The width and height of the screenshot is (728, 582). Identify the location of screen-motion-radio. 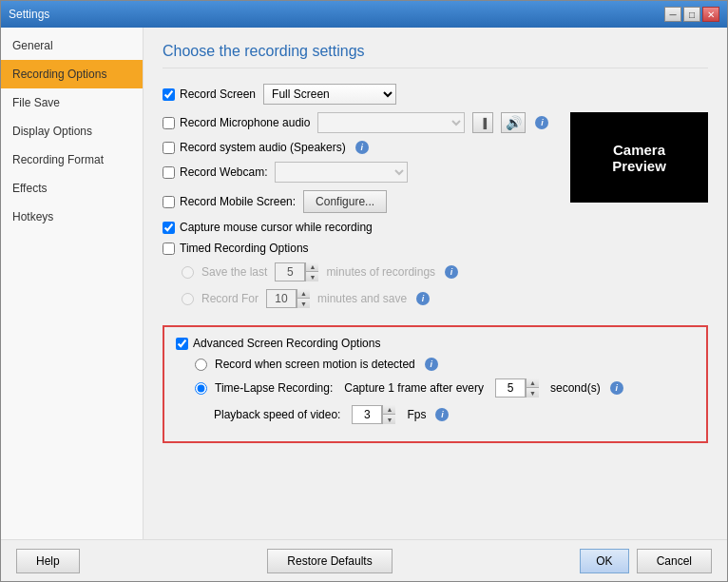
(201, 365).